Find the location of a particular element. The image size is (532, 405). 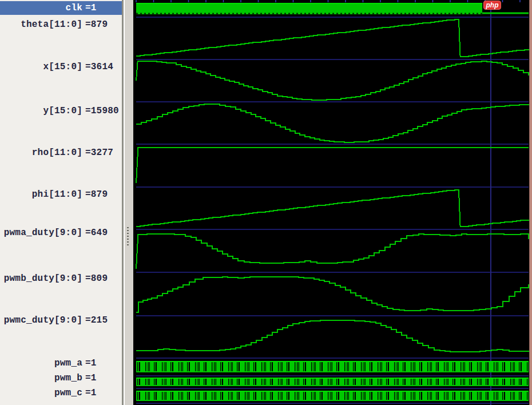

vertical-scrollbar is located at coordinates (531, 202).